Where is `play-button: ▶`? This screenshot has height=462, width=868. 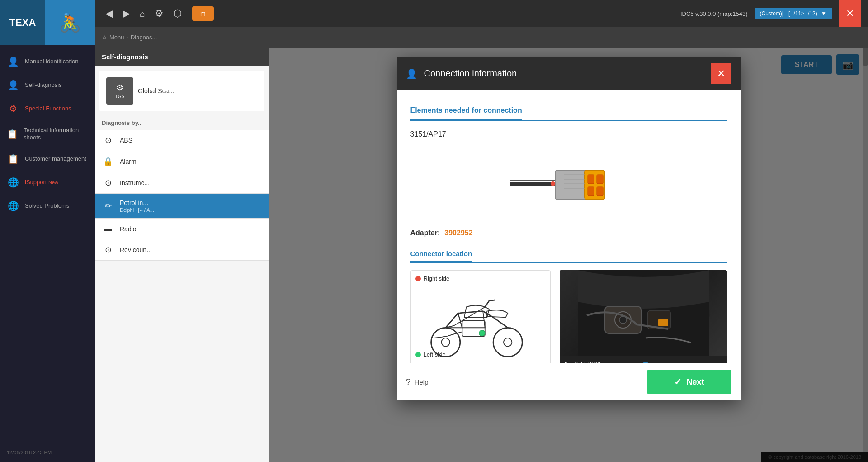
play-button: ▶ is located at coordinates (568, 361).